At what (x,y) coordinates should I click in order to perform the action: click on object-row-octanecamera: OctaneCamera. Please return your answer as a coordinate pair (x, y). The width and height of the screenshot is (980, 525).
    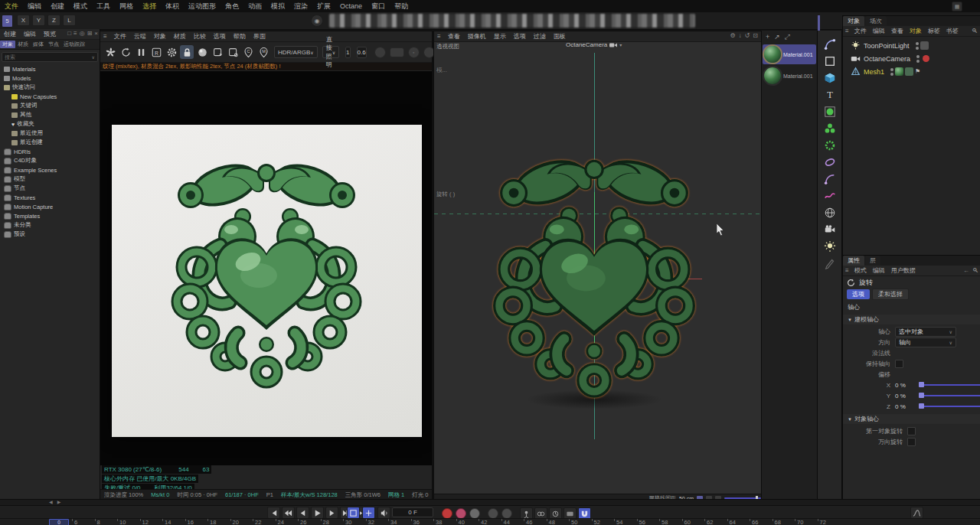
    Looking at the image, I should click on (911, 58).